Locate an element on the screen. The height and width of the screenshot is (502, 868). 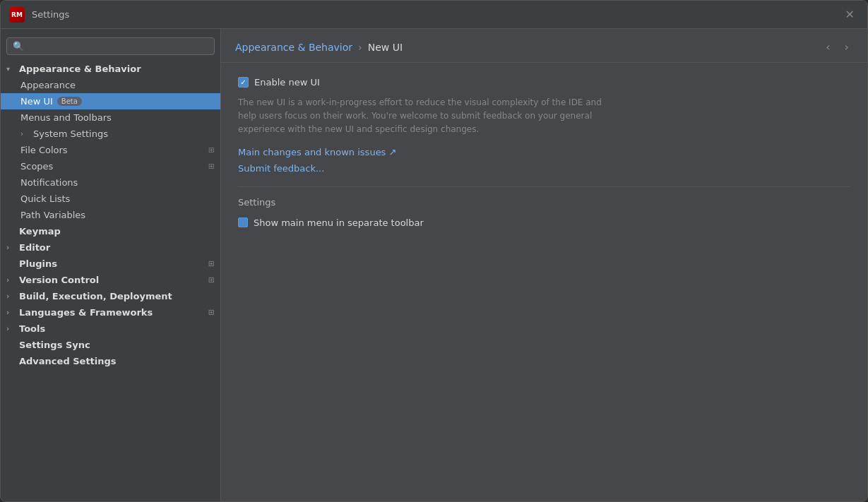
search-input is located at coordinates (110, 47).